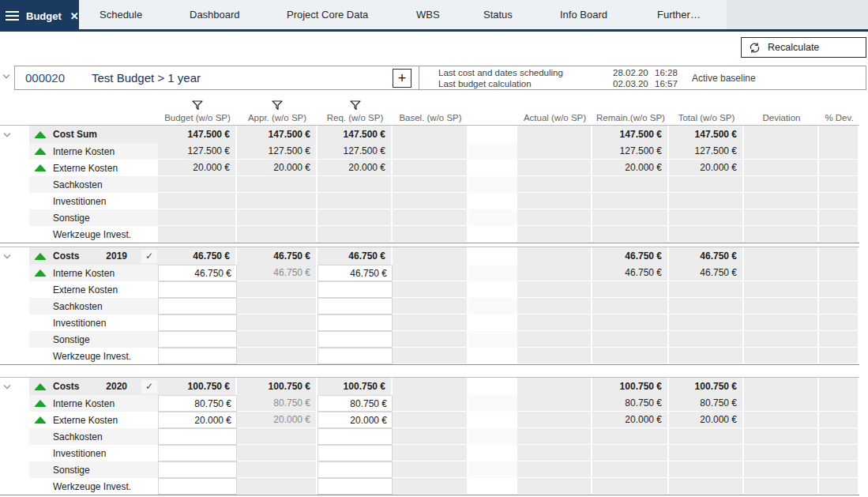 The image size is (868, 497). What do you see at coordinates (430, 273) in the screenshot?
I see `cost-row-interne-kosten: Interne Kosten46.750 €46.750 €46.750 €46…` at bounding box center [430, 273].